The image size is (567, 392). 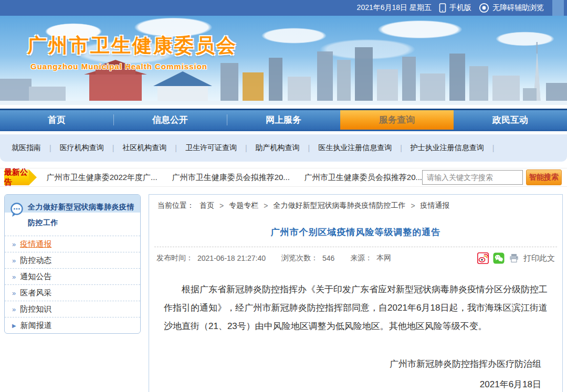 I want to click on badge-label: 最新公告, so click(x=17, y=177).